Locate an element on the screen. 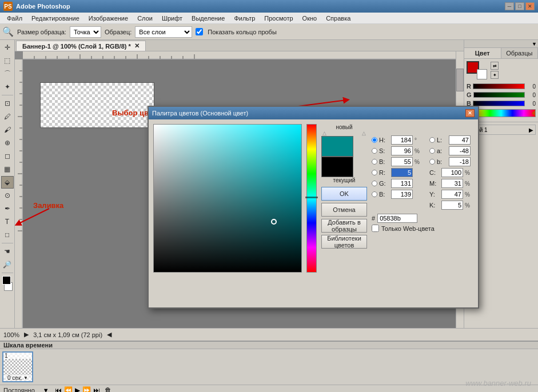  zoom-control: ▶ is located at coordinates (26, 335).